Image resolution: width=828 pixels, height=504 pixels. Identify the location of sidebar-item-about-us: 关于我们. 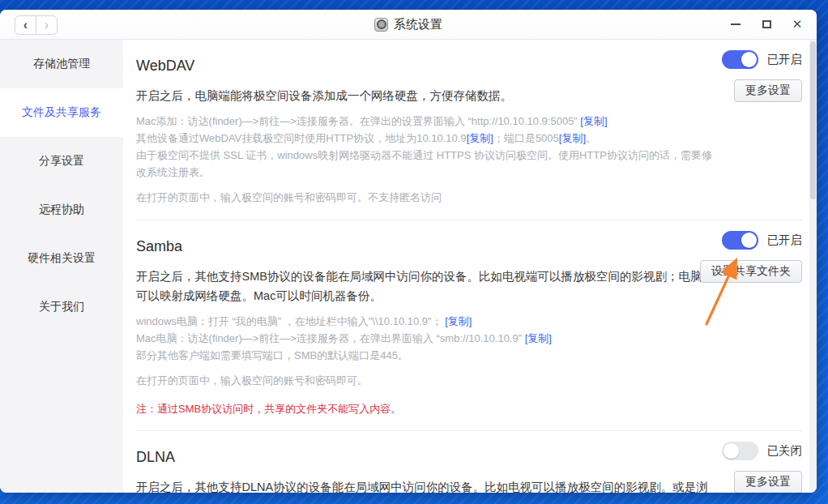
(62, 307).